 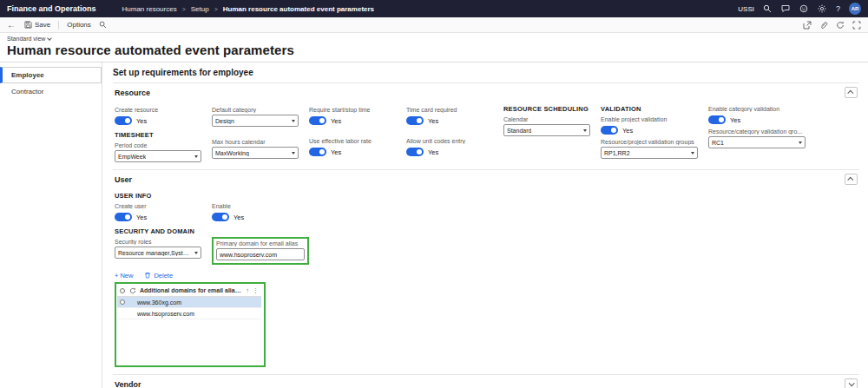 What do you see at coordinates (757, 142) in the screenshot?
I see `resource-category-groups-select: RC1` at bounding box center [757, 142].